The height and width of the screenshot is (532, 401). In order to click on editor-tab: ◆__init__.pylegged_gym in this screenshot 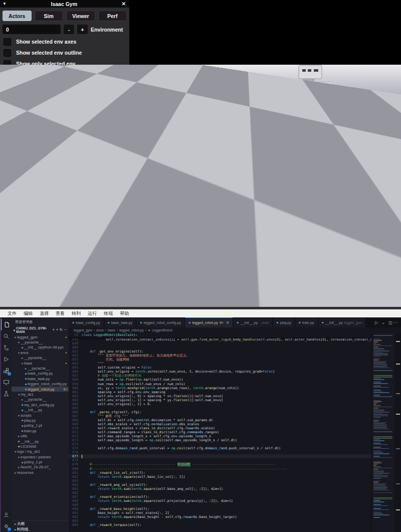, I will do `click(342, 322)`.